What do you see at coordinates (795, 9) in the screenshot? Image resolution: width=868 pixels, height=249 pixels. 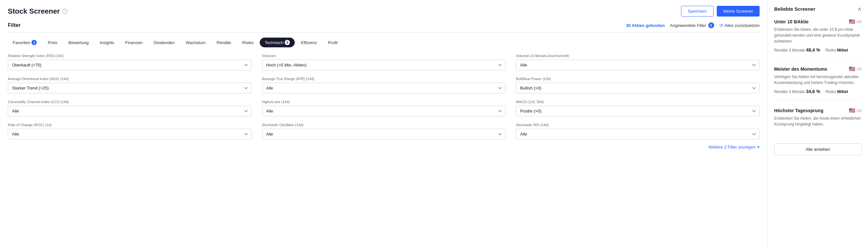 I see `sidebar-title: Beliebte Screener` at bounding box center [795, 9].